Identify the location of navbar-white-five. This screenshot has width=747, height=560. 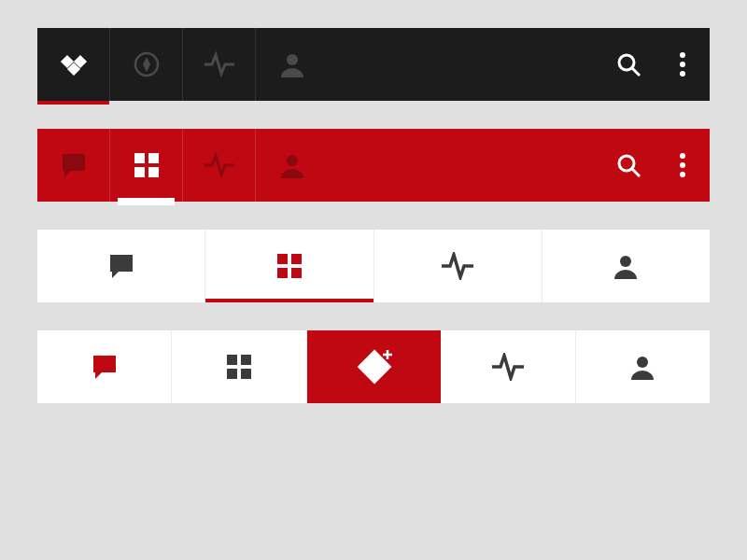
(374, 367).